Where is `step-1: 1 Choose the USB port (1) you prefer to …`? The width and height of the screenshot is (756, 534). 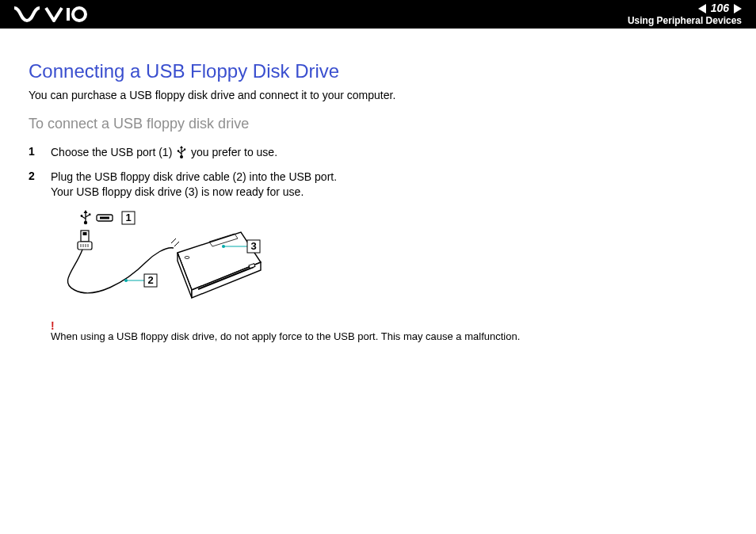 step-1: 1 Choose the USB port (1) you prefer to … is located at coordinates (378, 154).